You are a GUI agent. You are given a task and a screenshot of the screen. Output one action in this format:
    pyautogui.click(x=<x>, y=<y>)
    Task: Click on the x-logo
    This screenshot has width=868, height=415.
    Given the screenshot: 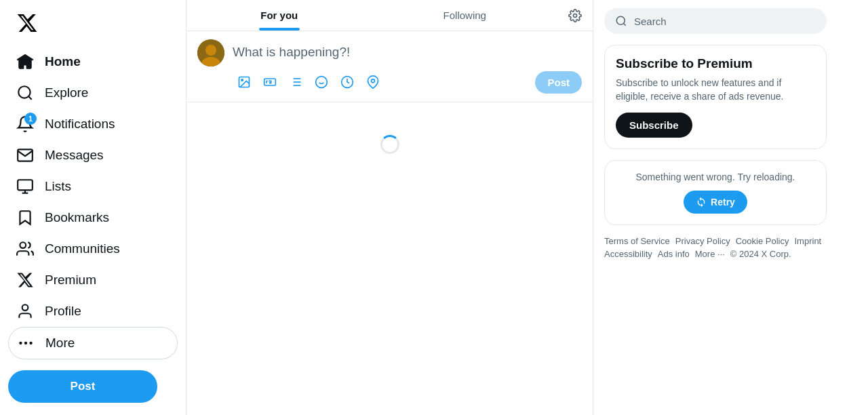 What is the action you would take?
    pyautogui.click(x=93, y=24)
    